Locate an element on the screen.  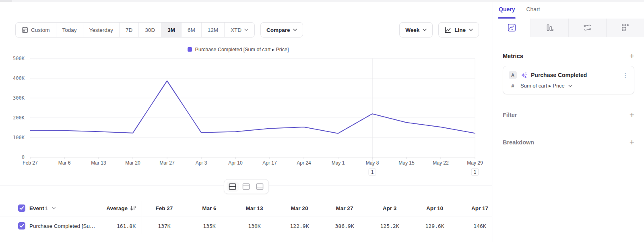
calendar-icon is located at coordinates (25, 30).